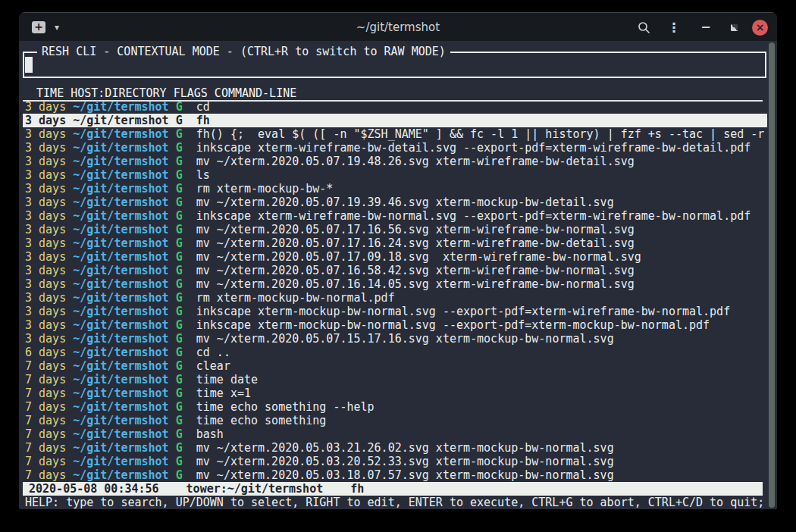 Image resolution: width=796 pixels, height=532 pixels. What do you see at coordinates (481, 134) in the screenshot?
I see `row-command: fh() {; eval $( ([ -n "$ZSH_NAME" ] && f…` at bounding box center [481, 134].